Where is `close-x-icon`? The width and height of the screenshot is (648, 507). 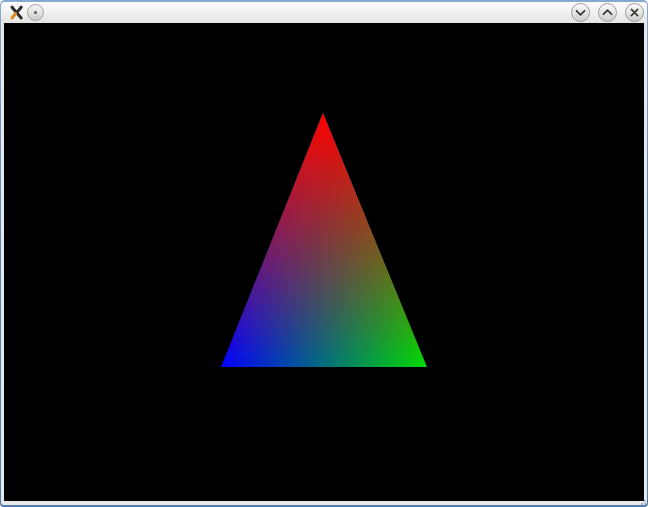 close-x-icon is located at coordinates (634, 12).